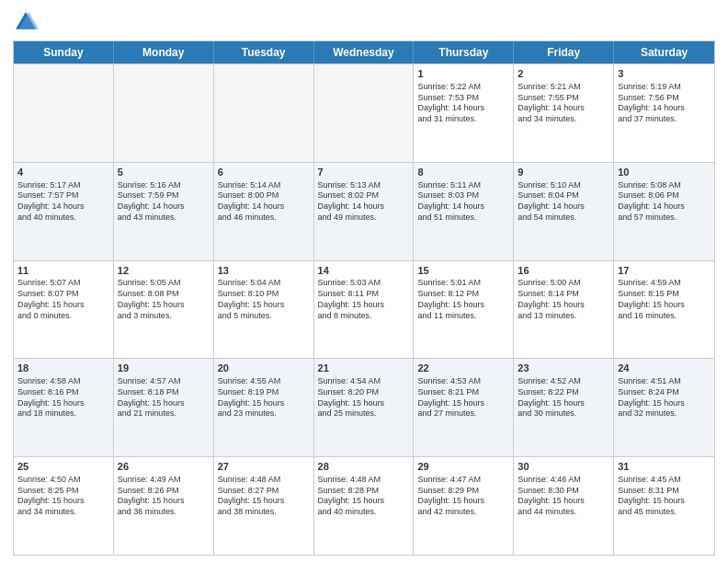 Image resolution: width=728 pixels, height=563 pixels. Describe the element at coordinates (463, 173) in the screenshot. I see `day-number: 8` at that location.